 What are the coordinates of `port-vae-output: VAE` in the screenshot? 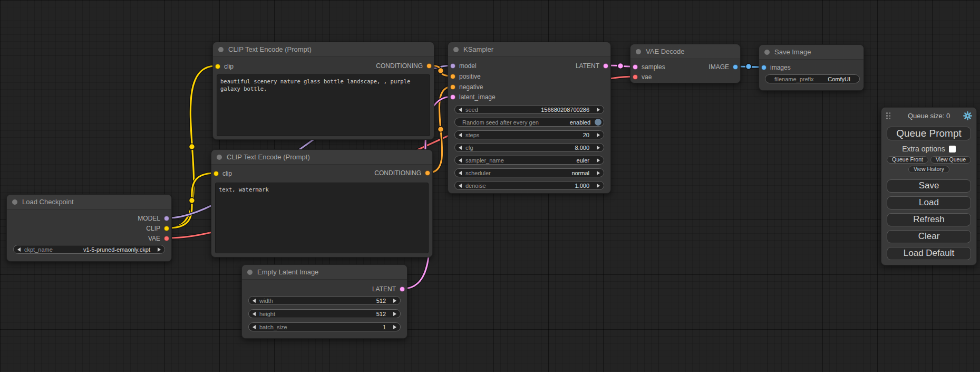 It's located at (159, 239).